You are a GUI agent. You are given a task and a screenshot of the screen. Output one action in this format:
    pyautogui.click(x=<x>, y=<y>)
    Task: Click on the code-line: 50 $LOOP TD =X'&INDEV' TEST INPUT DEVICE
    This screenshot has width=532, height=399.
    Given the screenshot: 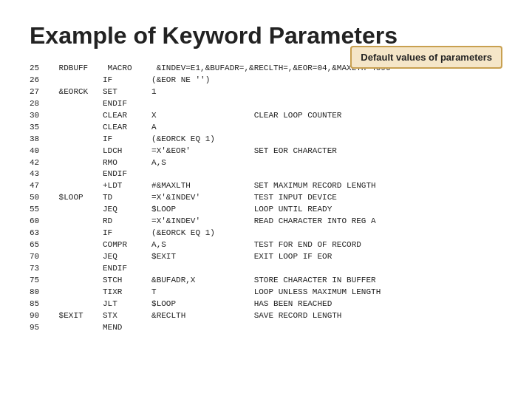 What is the action you would take?
    pyautogui.click(x=266, y=198)
    